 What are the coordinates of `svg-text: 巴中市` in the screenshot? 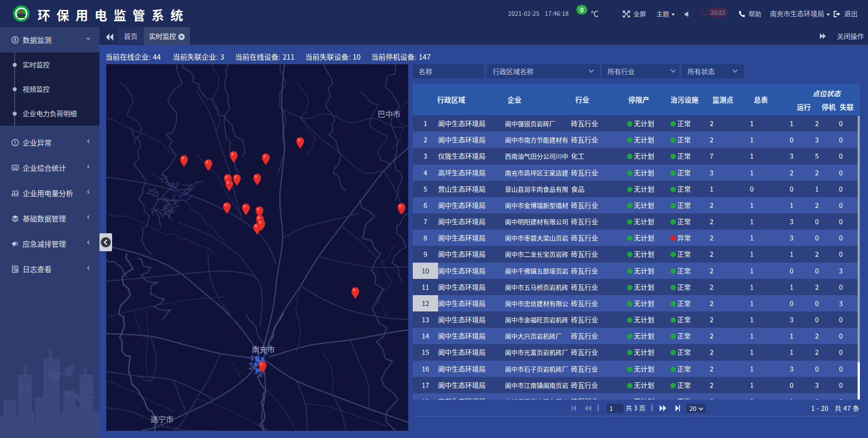 It's located at (389, 114).